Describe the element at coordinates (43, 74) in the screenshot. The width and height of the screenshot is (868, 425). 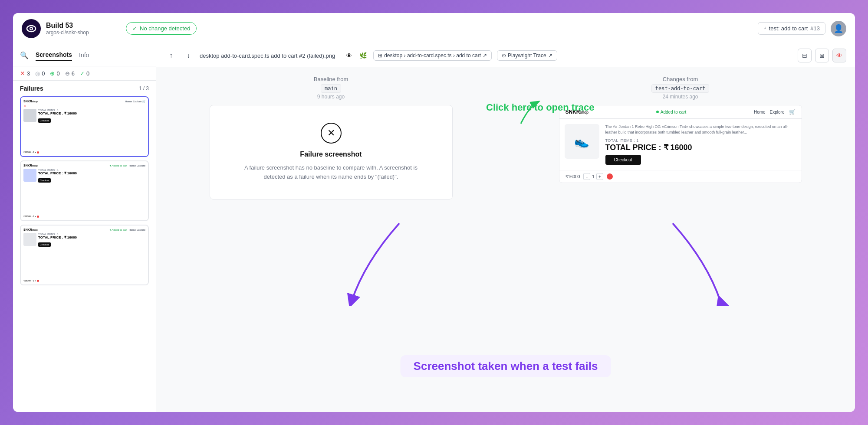
I see `filter-skipped-count: 0` at that location.